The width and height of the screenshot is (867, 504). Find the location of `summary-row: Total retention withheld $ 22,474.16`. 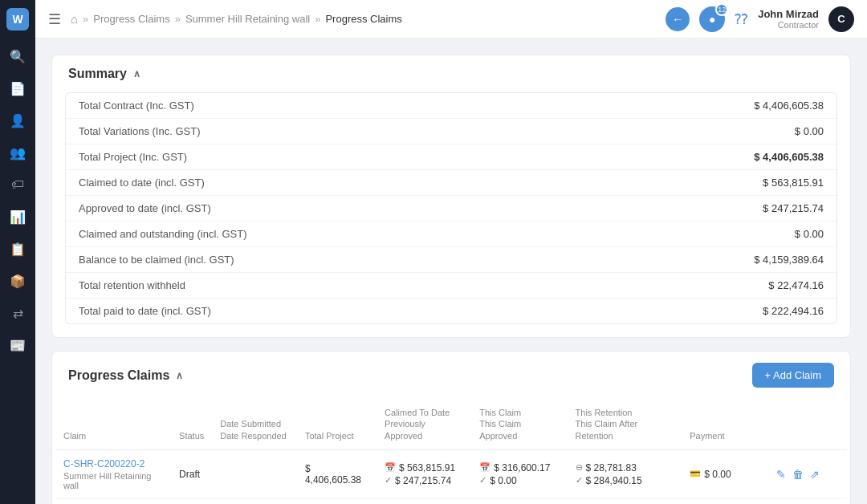

summary-row: Total retention withheld $ 22,474.16 is located at coordinates (451, 286).